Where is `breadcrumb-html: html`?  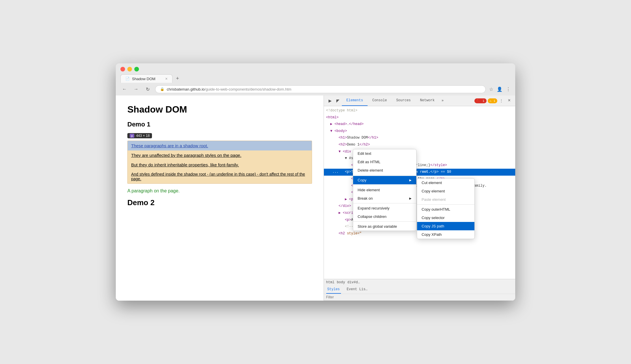 breadcrumb-html: html is located at coordinates (331, 282).